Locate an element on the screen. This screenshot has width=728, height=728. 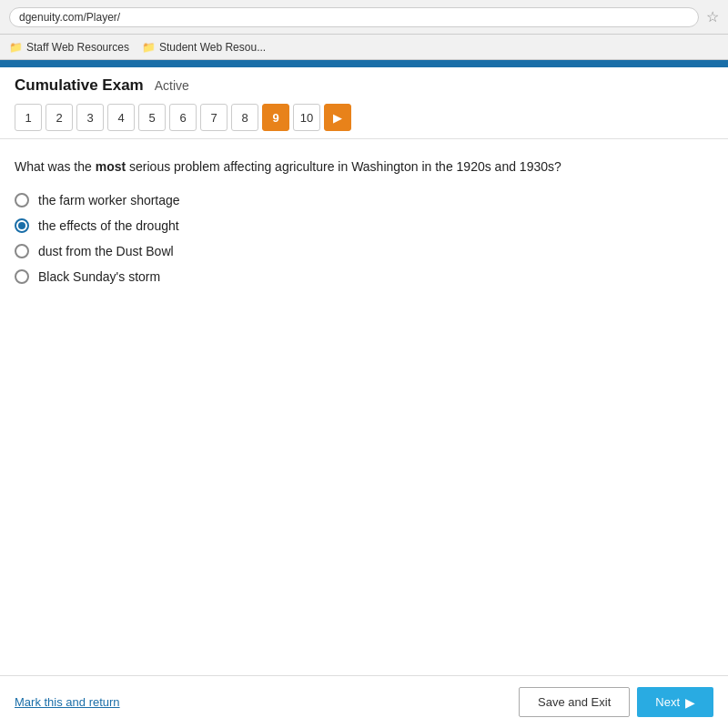
exam-title: Cumulative Exam is located at coordinates (79, 86).